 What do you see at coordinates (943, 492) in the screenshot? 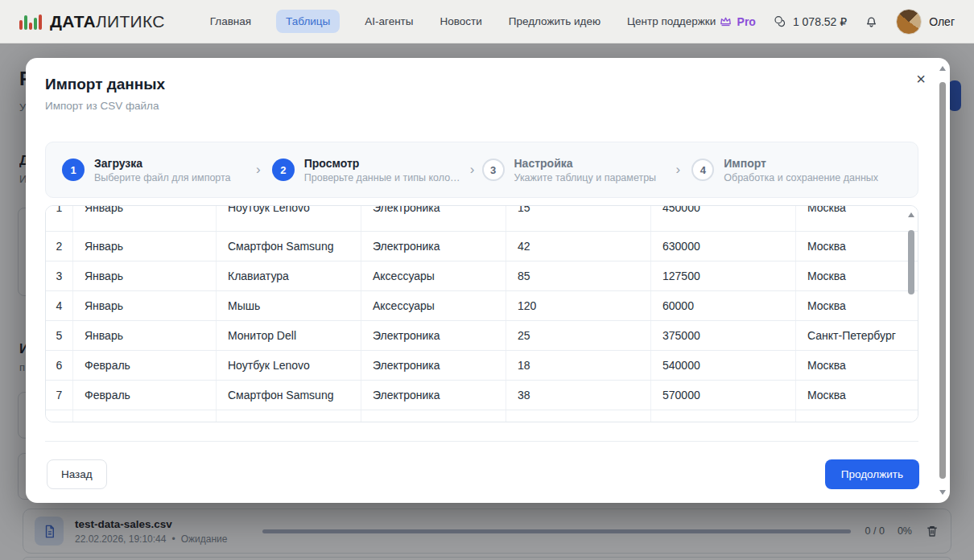
I see `scroll-down-icon` at bounding box center [943, 492].